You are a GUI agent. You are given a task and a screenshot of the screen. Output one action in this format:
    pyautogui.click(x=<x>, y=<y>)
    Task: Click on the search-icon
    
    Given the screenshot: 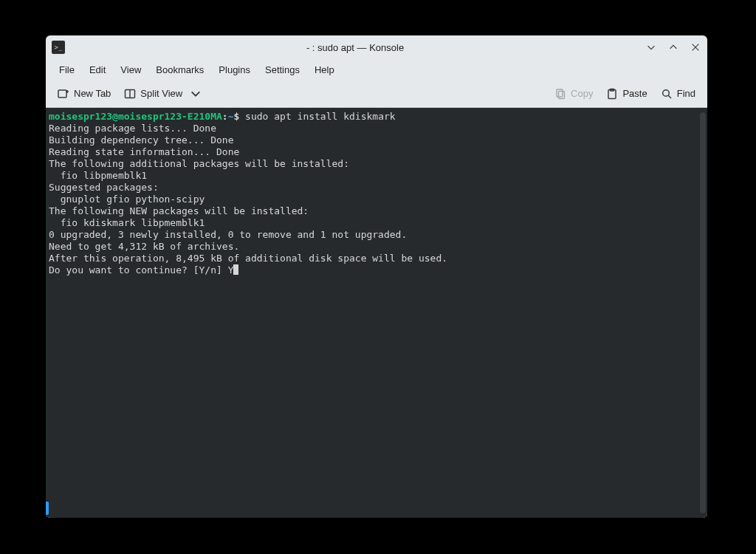 What is the action you would take?
    pyautogui.click(x=667, y=94)
    